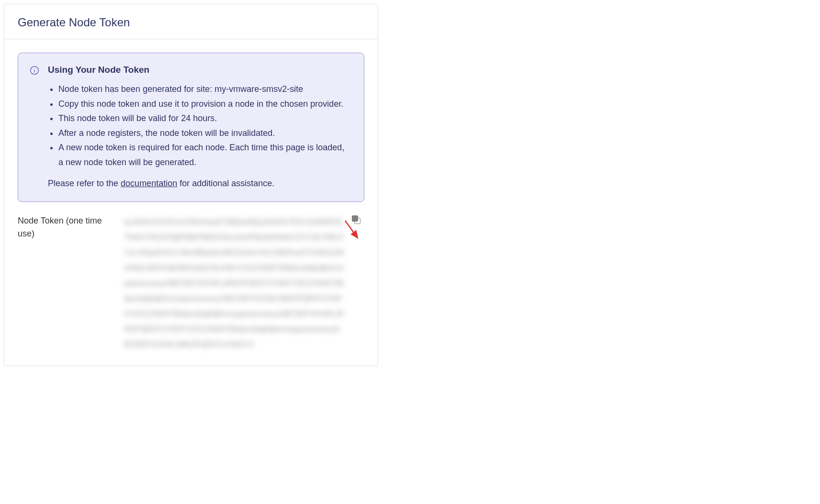 This screenshot has height=504, width=820. I want to click on info-list-item: A new node token is required for each no…, so click(204, 155).